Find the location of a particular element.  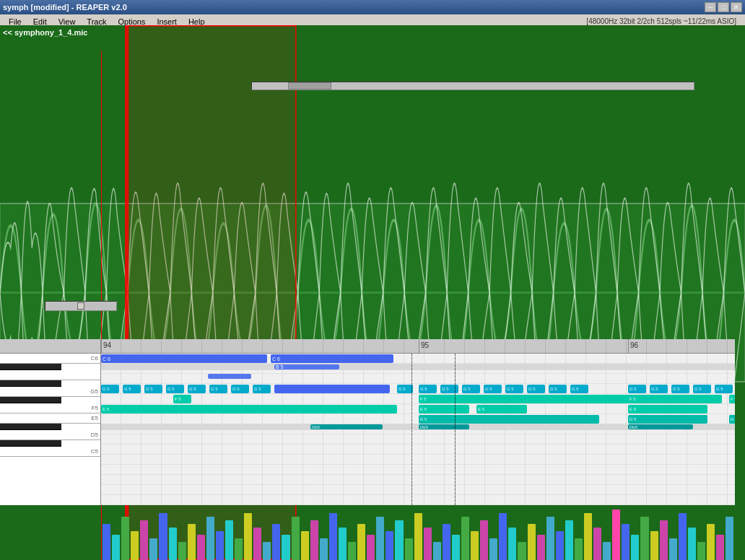

midi-note-g5-22: G 5 is located at coordinates (702, 389).